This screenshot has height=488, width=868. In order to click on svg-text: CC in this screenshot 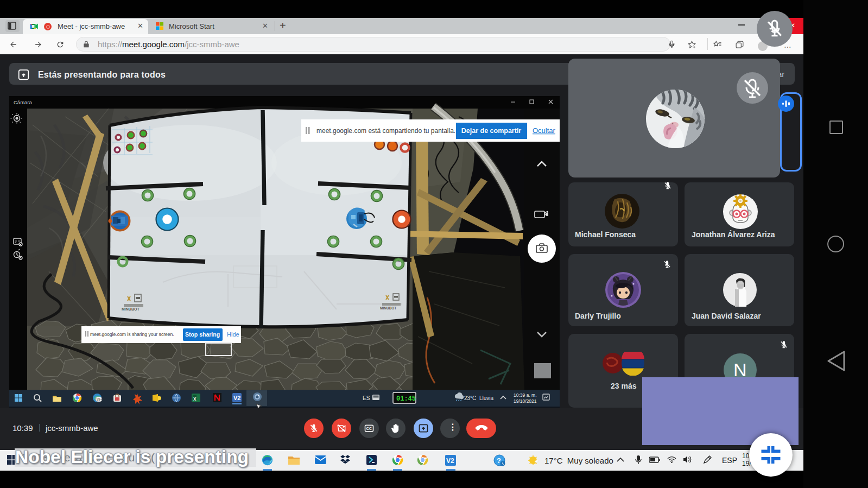, I will do `click(369, 429)`.